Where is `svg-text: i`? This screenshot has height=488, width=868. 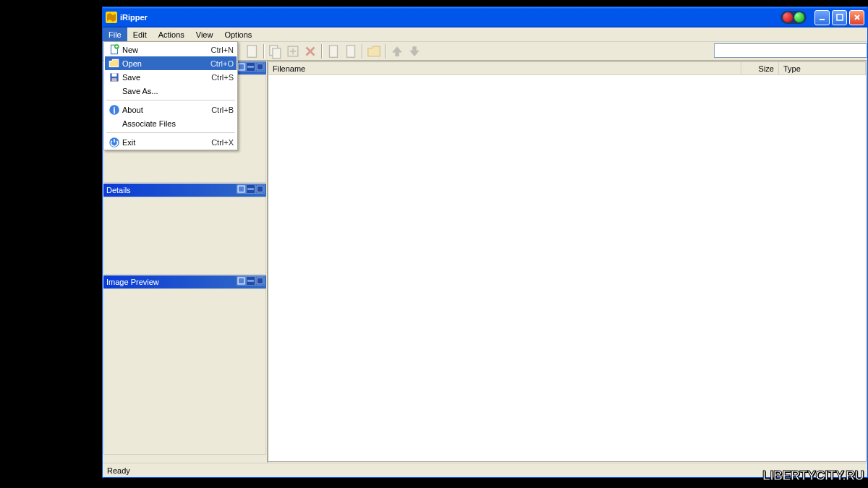
svg-text: i is located at coordinates (114, 110).